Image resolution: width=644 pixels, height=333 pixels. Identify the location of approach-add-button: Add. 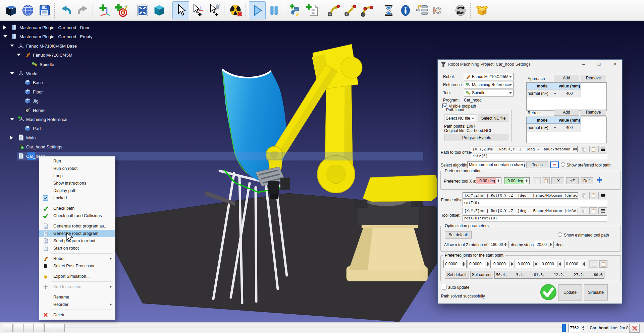
(567, 78).